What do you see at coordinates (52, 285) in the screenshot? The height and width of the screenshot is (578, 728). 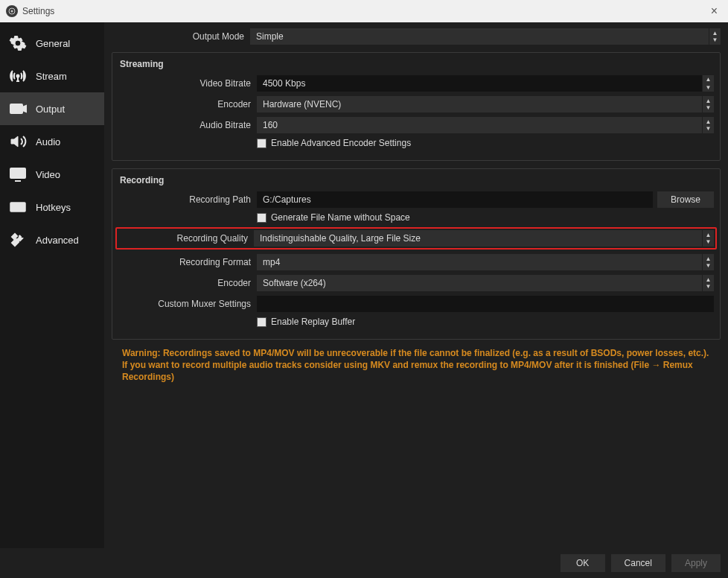 I see `sidebar: General Stream Output Audio Video` at bounding box center [52, 285].